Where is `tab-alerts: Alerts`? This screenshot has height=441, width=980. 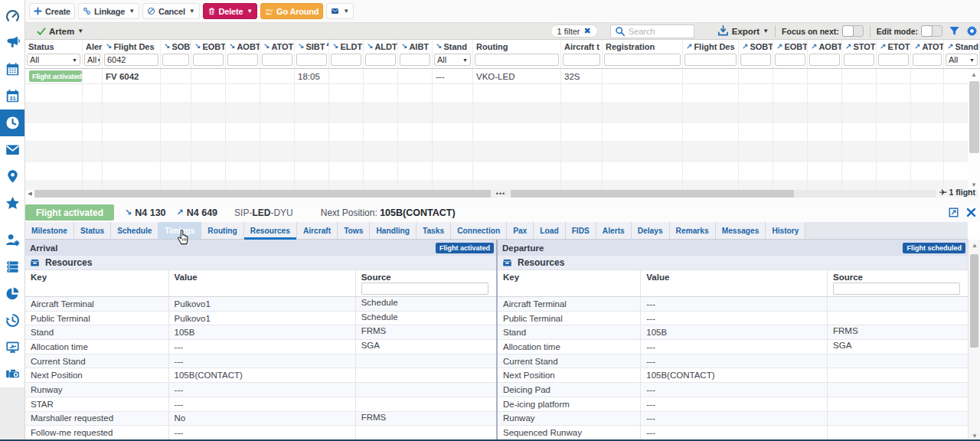
tab-alerts: Alerts is located at coordinates (614, 230).